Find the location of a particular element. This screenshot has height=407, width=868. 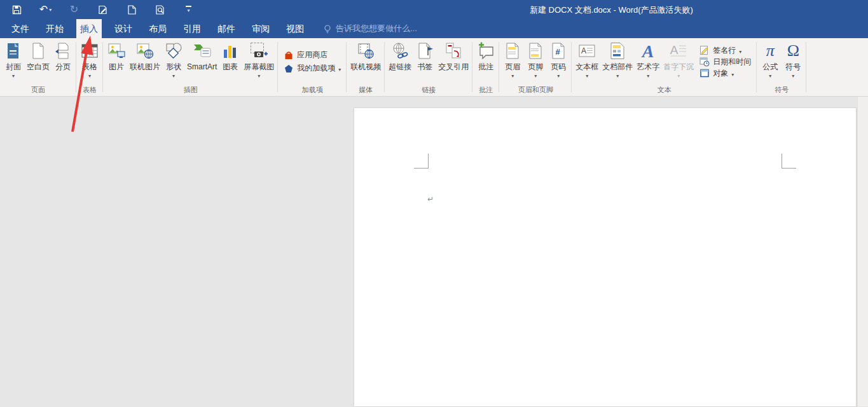

customize-quick-access-toolbar-button: ▾ is located at coordinates (188, 10).